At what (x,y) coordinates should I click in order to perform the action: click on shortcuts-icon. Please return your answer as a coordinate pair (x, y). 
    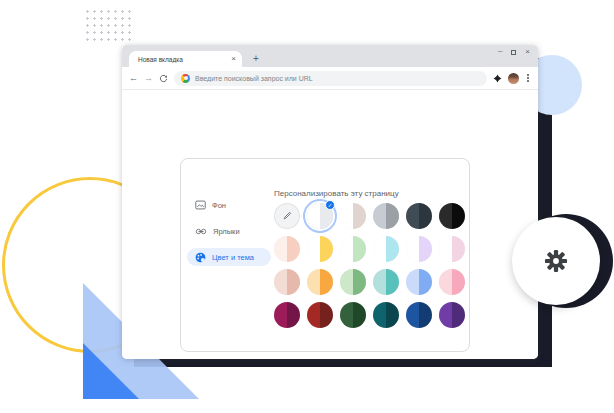
    Looking at the image, I should click on (201, 232).